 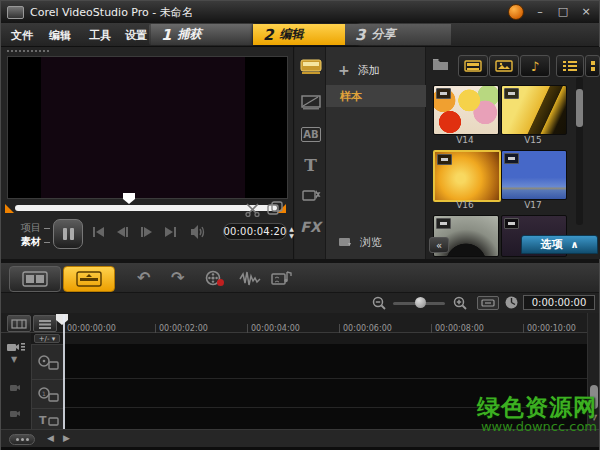 What do you see at coordinates (344, 70) in the screenshot?
I see `plus-icon: +` at bounding box center [344, 70].